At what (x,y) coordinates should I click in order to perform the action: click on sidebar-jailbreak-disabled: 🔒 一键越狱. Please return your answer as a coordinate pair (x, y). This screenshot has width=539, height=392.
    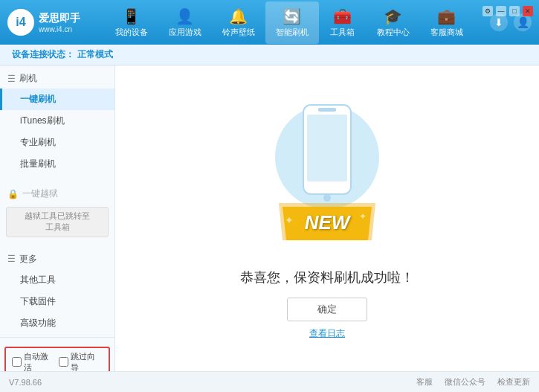
    Looking at the image, I should click on (57, 193).